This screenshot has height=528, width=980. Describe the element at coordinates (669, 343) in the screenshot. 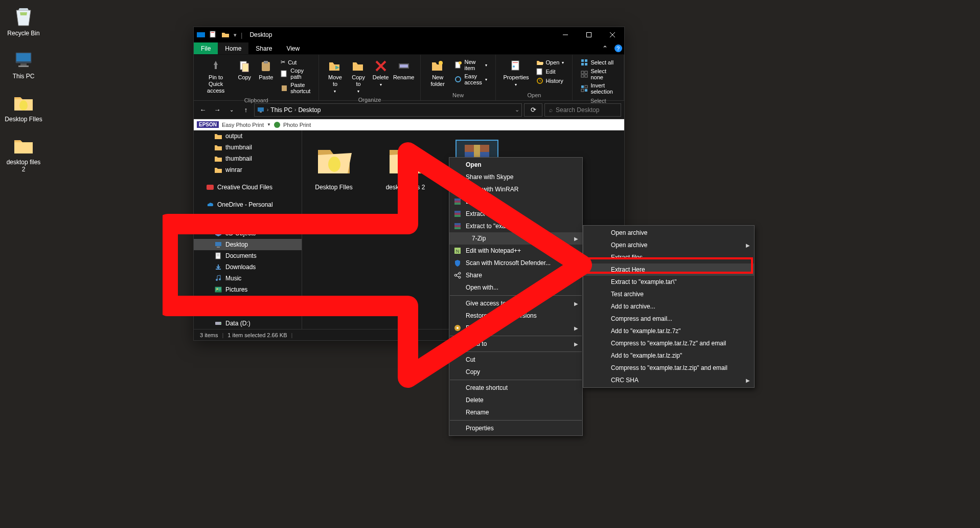

I see `menu-item-compress-to-example-tar-lz-7z-and-email: Compress to "example.tar.lz.7z" and emai…` at that location.